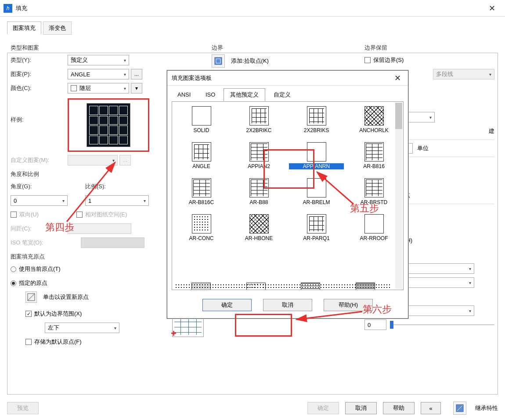 The width and height of the screenshot is (505, 420). I want to click on pattern-name-label: SOLID, so click(201, 130).